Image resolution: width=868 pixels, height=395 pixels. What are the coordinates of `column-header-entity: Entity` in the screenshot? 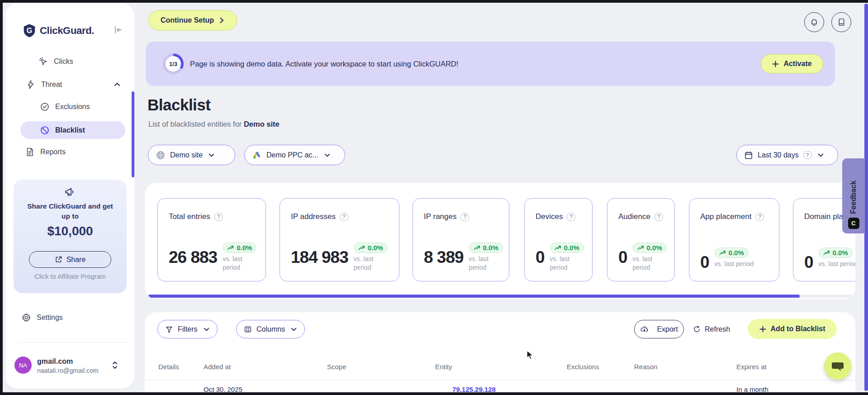 It's located at (444, 366).